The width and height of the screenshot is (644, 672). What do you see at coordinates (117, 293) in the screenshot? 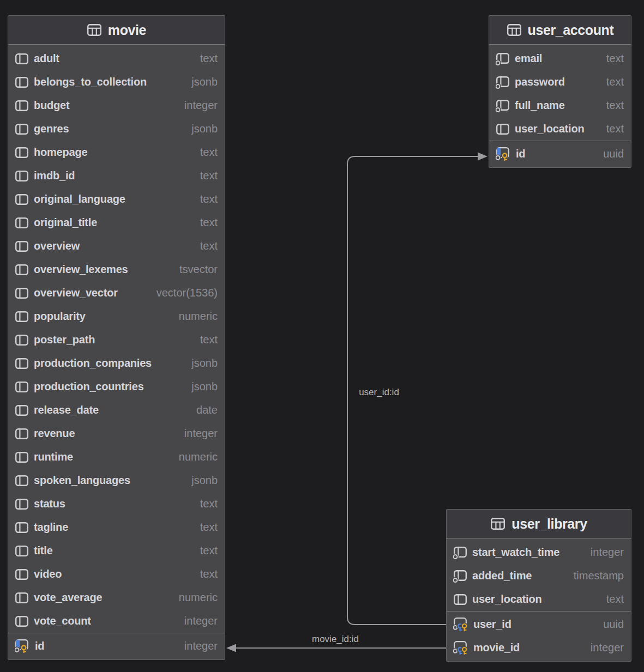
I see `column-row: overview_vector vector(1536)` at bounding box center [117, 293].